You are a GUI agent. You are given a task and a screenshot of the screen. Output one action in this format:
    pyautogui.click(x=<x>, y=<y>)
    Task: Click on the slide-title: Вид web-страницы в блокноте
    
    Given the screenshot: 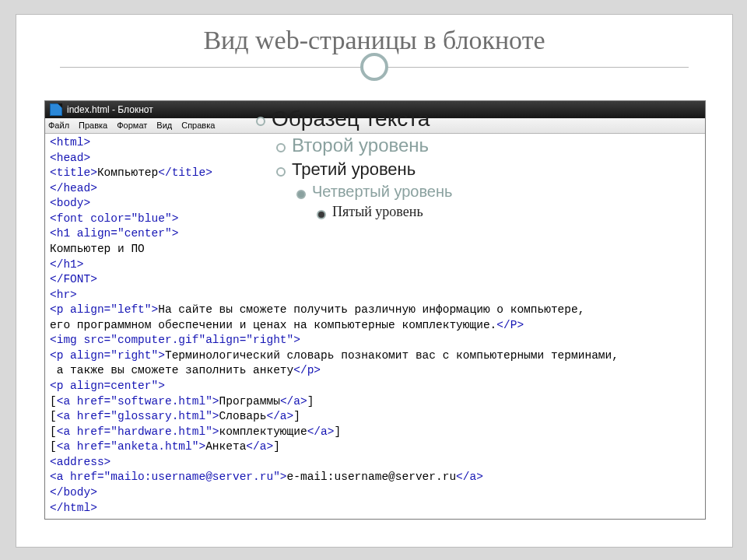 What is the action you would take?
    pyautogui.click(x=374, y=40)
    